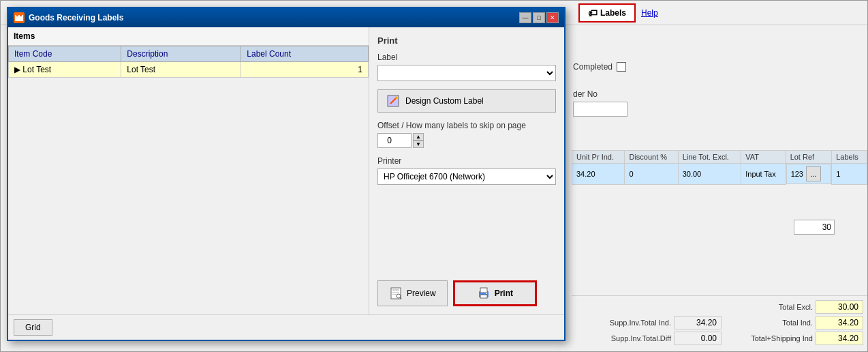  Describe the element at coordinates (418, 136) in the screenshot. I see `spin-up-button: ▲` at that location.